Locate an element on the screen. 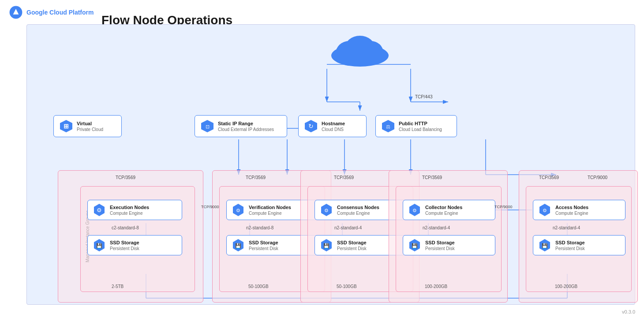 The image size is (644, 318). access-section: TCP/3569 TCP/9000 ⚙ Access Nodes Compute… is located at coordinates (578, 236).